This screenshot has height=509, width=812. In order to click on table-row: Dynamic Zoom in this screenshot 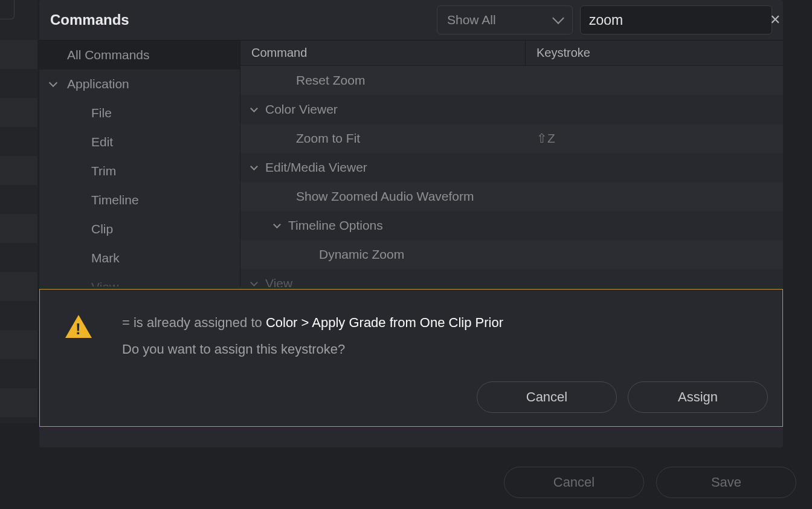, I will do `click(512, 254)`.